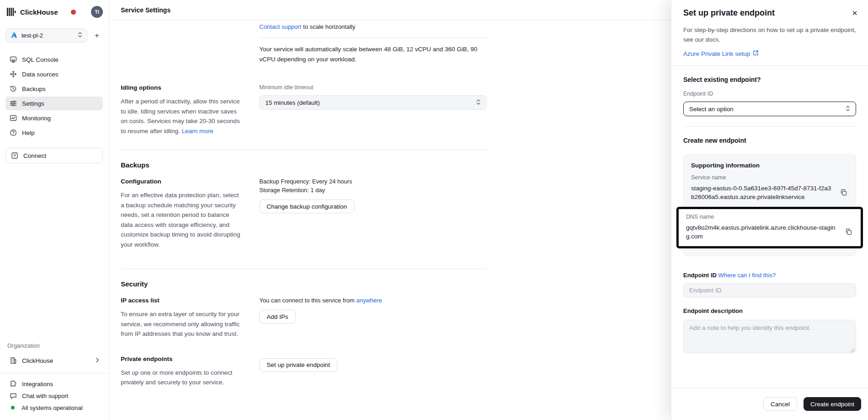 The width and height of the screenshot is (868, 420). What do you see at coordinates (47, 36) in the screenshot?
I see `service-selector: test-pl-2` at bounding box center [47, 36].